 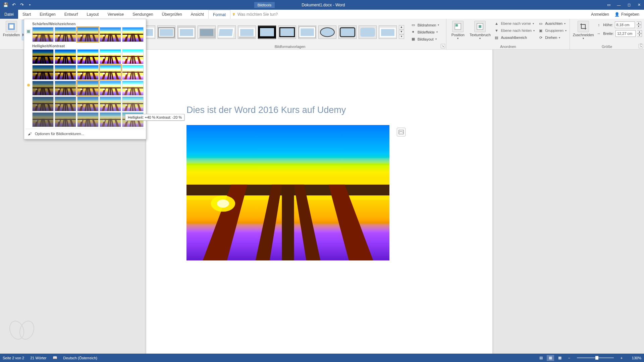 What do you see at coordinates (71, 14) in the screenshot?
I see `tab-design: Entwurf` at bounding box center [71, 14].